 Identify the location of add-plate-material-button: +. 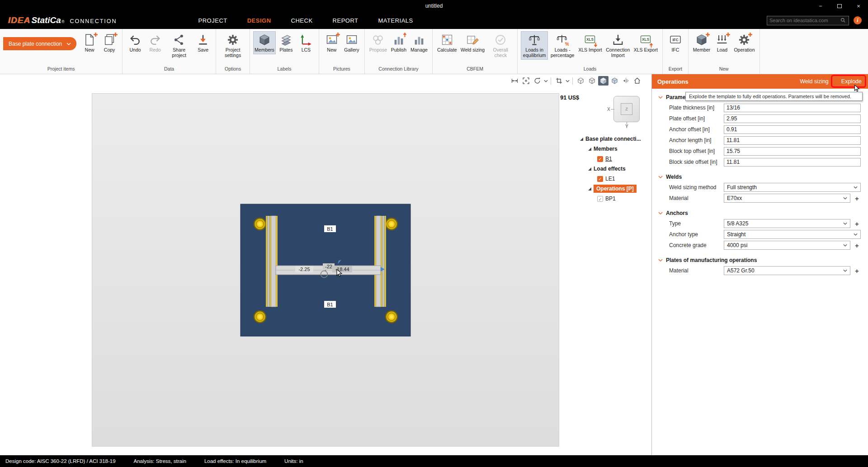
(857, 271).